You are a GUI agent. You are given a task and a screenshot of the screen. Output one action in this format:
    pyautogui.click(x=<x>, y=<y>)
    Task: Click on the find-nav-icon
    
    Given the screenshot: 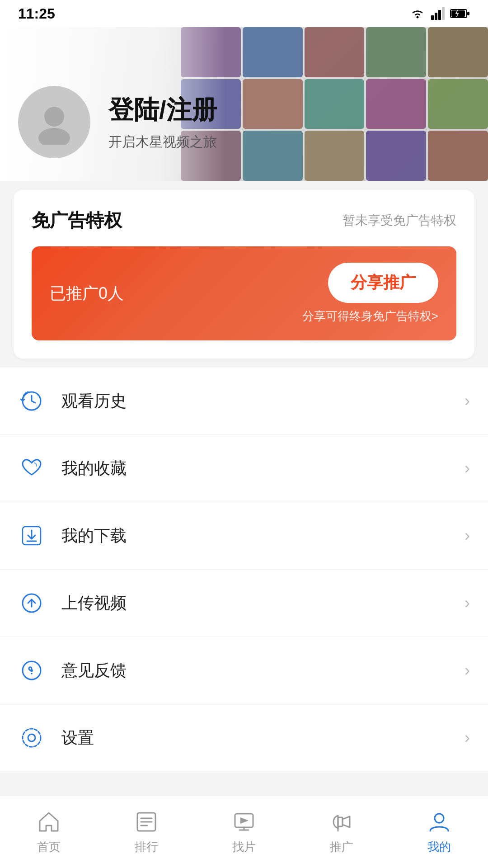 What is the action you would take?
    pyautogui.click(x=244, y=822)
    